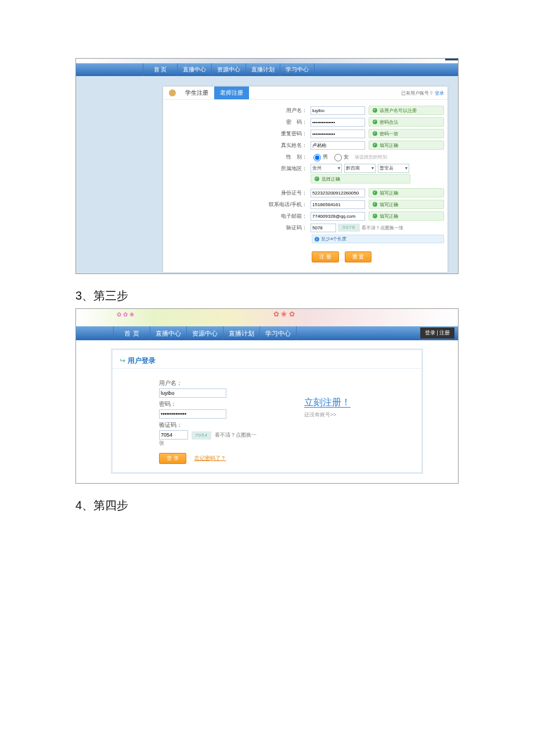 The width and height of the screenshot is (534, 756). I want to click on panel-icon, so click(172, 93).